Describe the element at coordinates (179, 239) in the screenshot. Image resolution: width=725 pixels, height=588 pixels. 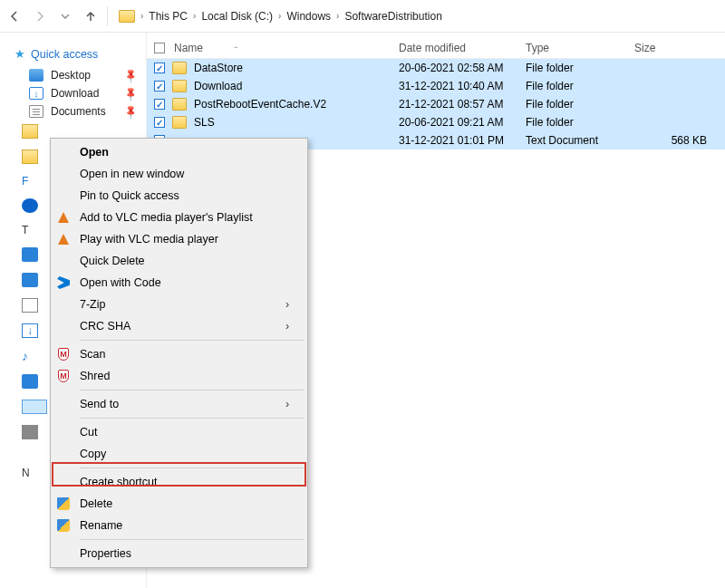
I see `menu-item: Play with VLC media player` at that location.